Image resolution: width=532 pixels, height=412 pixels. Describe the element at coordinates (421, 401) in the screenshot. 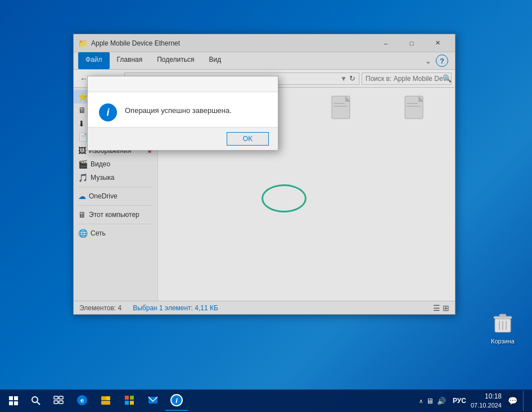

I see `show-hidden-icons: ∧` at that location.